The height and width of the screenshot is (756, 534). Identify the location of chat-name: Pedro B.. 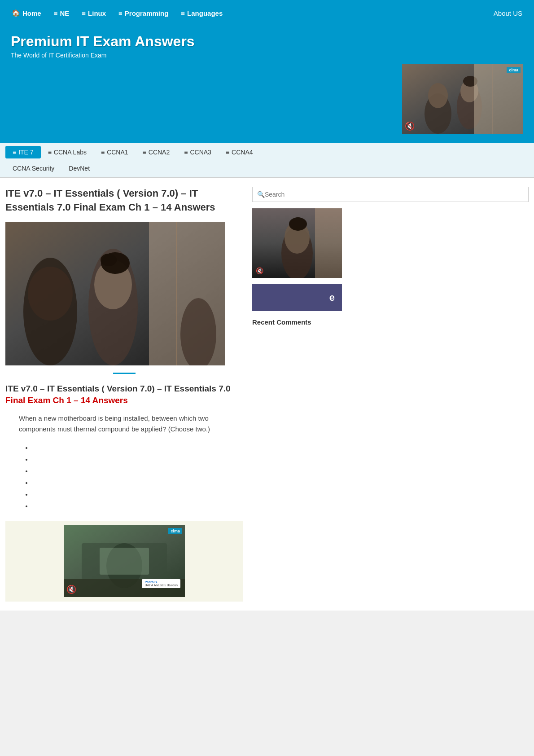
(161, 582).